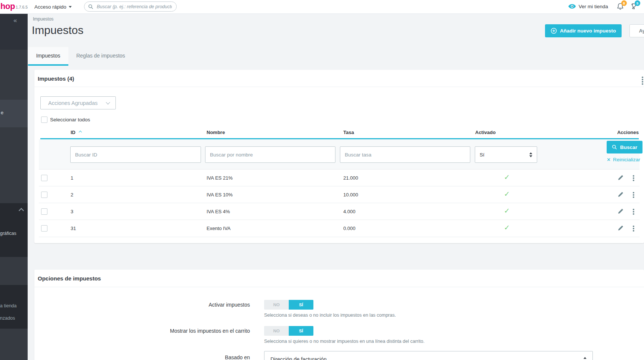 The height and width of the screenshot is (360, 644). What do you see at coordinates (351, 195) in the screenshot?
I see `cell-rate: 10.000` at bounding box center [351, 195].